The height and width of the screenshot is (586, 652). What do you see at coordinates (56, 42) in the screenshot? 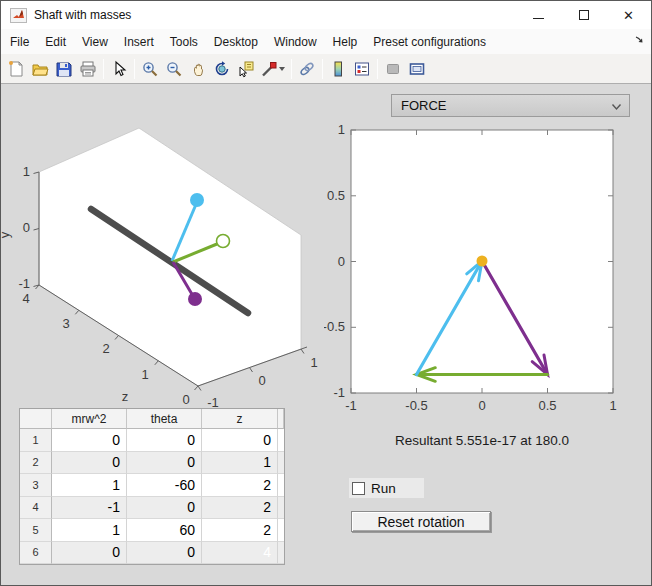
I see `menu-item-edit: Edit` at bounding box center [56, 42].